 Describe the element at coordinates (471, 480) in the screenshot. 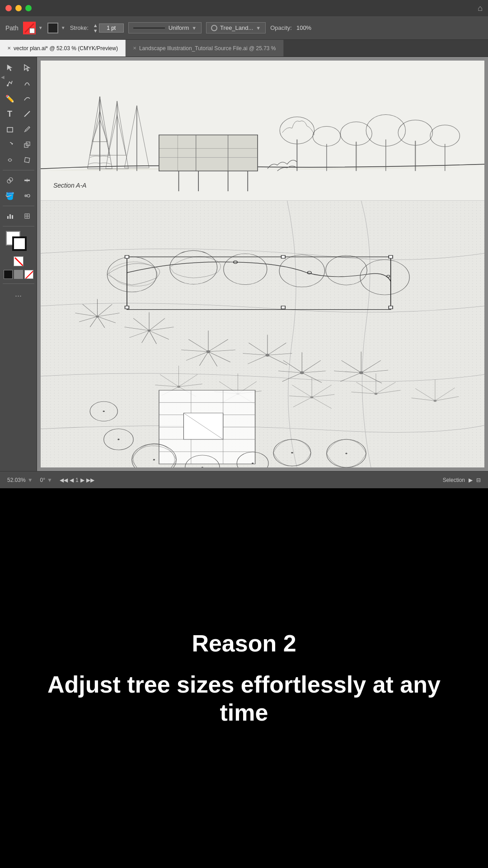

I see `mode-arrow: ▶` at that location.